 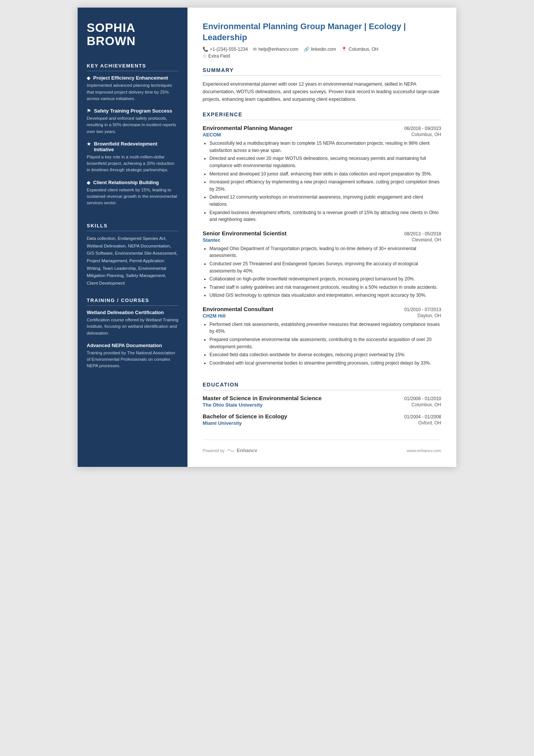 I want to click on exp-bullets-1: Successfully led a multidisciplinary tea…, so click(x=322, y=182).